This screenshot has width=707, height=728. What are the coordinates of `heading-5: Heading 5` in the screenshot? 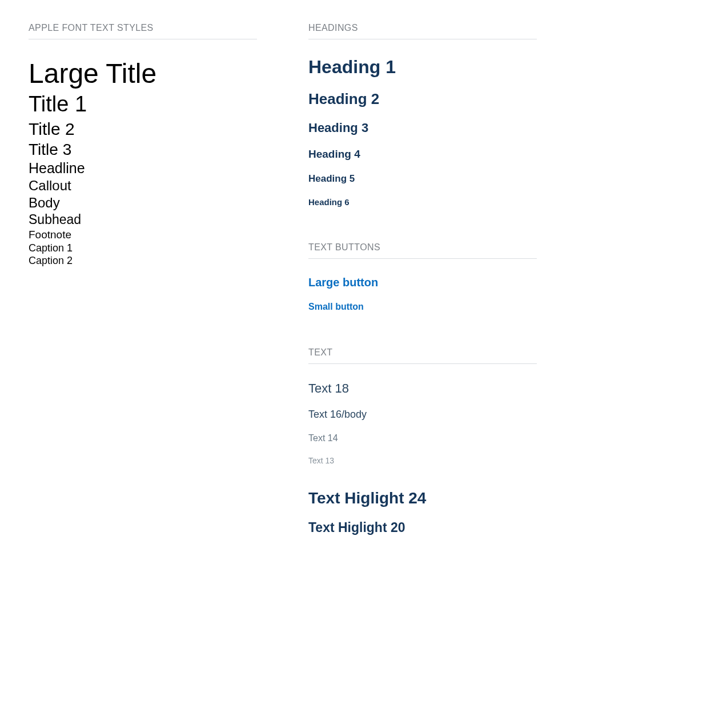 It's located at (493, 179).